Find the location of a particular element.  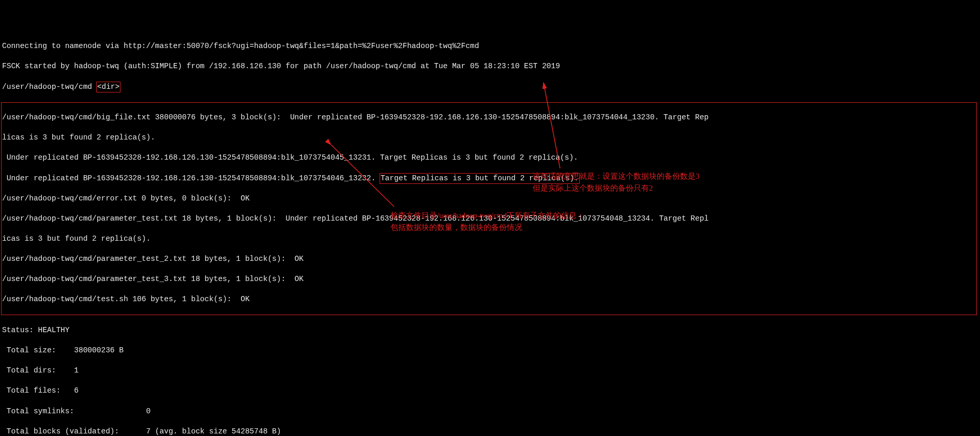

status-row: Total files: 6 is located at coordinates (490, 391).